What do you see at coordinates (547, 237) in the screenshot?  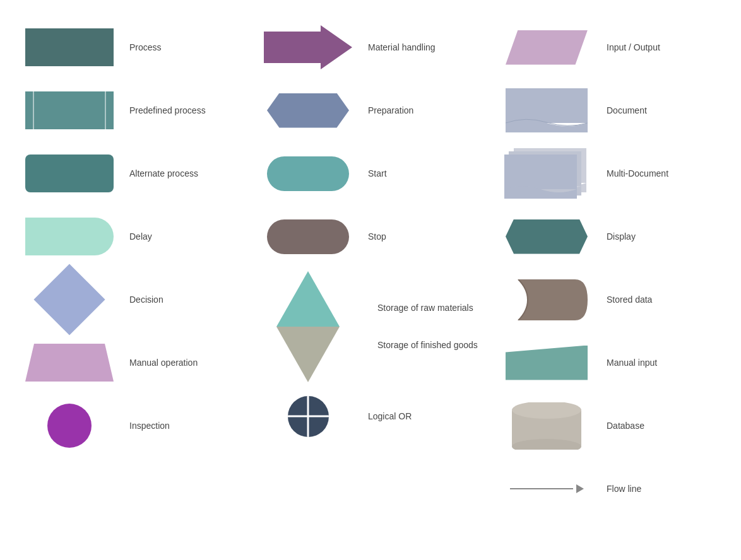 I see `display-shape` at bounding box center [547, 237].